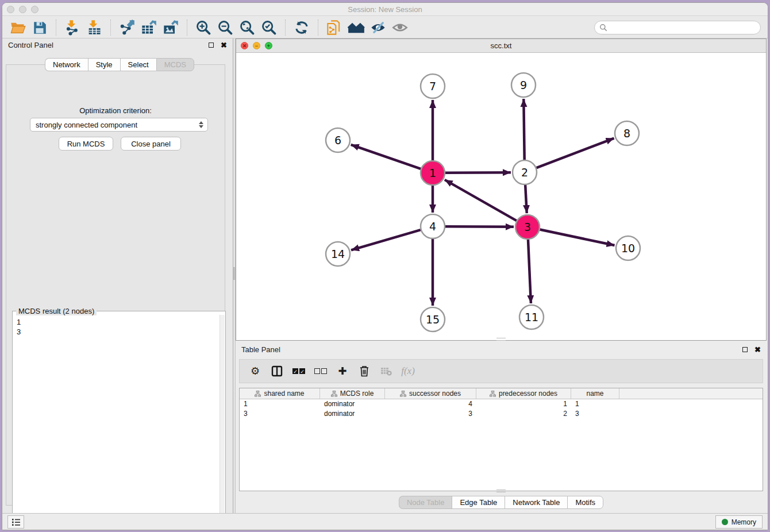  What do you see at coordinates (356, 28) in the screenshot?
I see `houses-button` at bounding box center [356, 28].